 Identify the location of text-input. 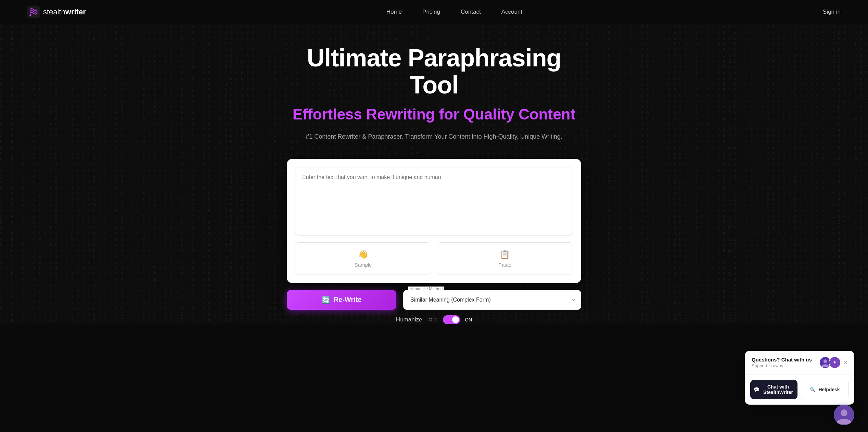
(434, 201).